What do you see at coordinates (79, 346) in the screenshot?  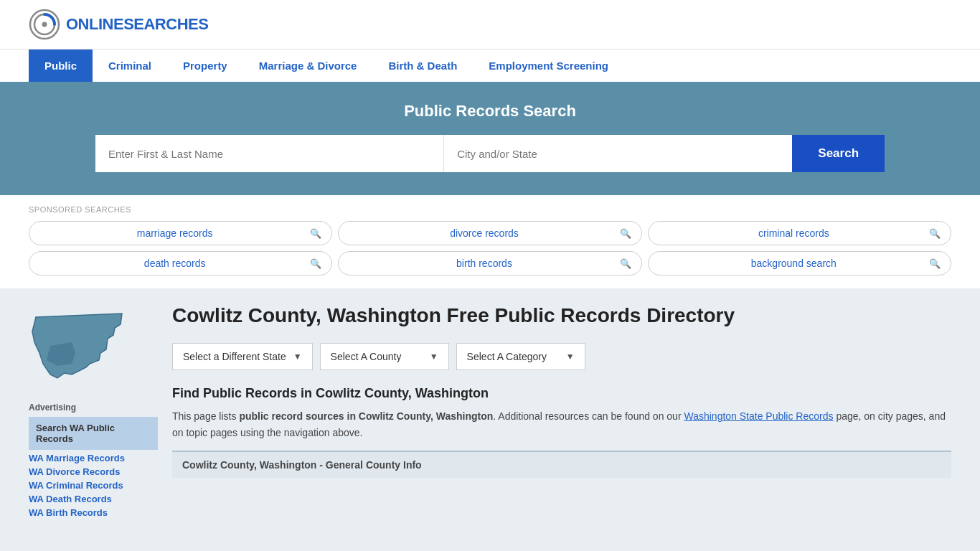 I see `washington-map` at bounding box center [79, 346].